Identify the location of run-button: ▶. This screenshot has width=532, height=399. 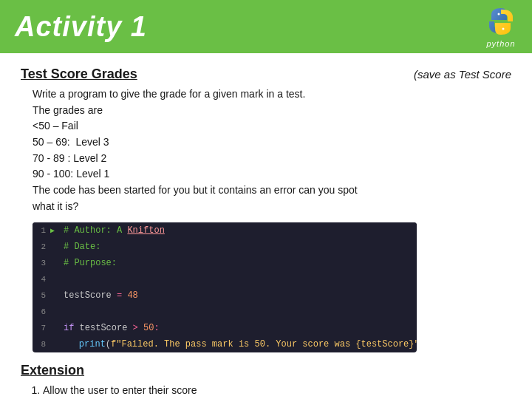
(55, 231).